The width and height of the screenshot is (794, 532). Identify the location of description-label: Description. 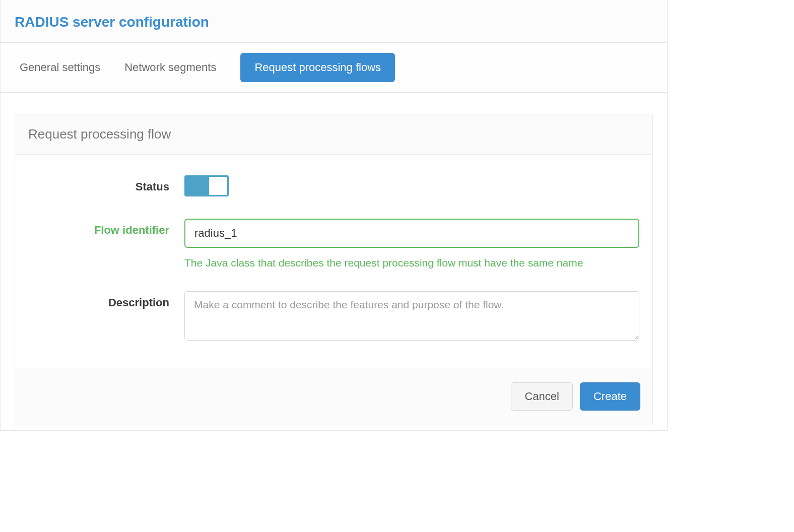
(106, 300).